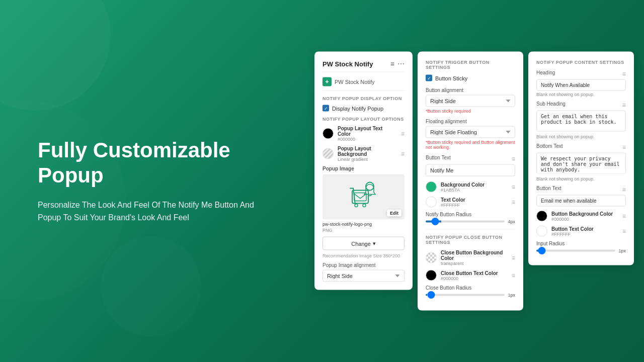  I want to click on text-color-stack-icon: ≡, so click(403, 134).